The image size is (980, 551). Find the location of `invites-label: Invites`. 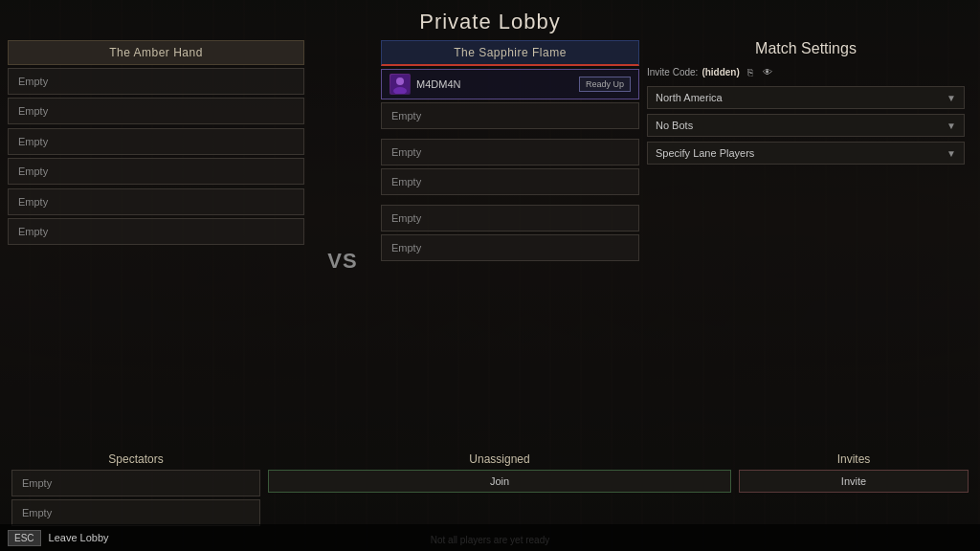

invites-label: Invites is located at coordinates (854, 459).